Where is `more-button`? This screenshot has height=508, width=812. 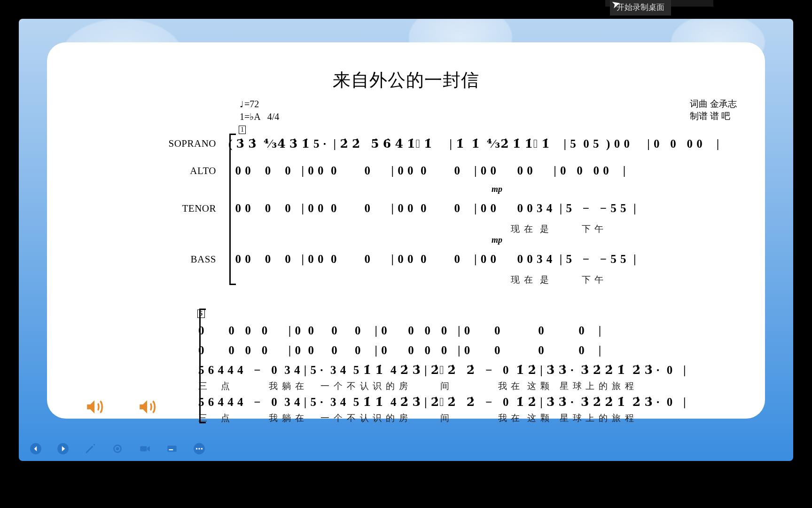 more-button is located at coordinates (199, 449).